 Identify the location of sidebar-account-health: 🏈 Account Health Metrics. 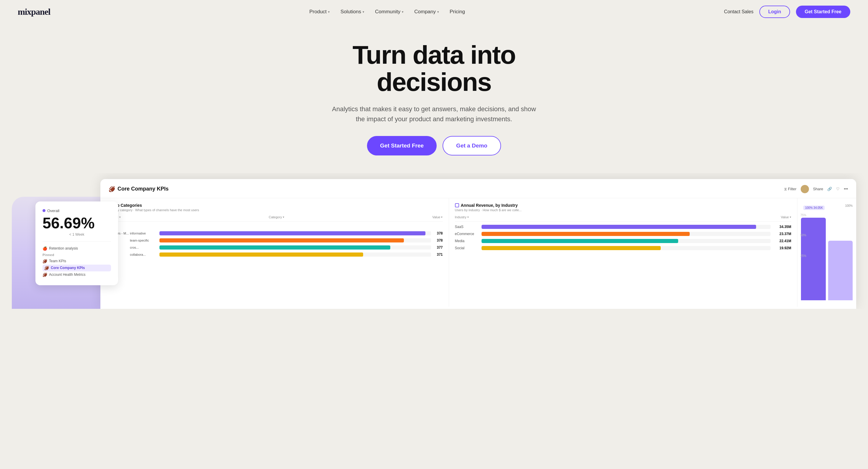
(77, 275).